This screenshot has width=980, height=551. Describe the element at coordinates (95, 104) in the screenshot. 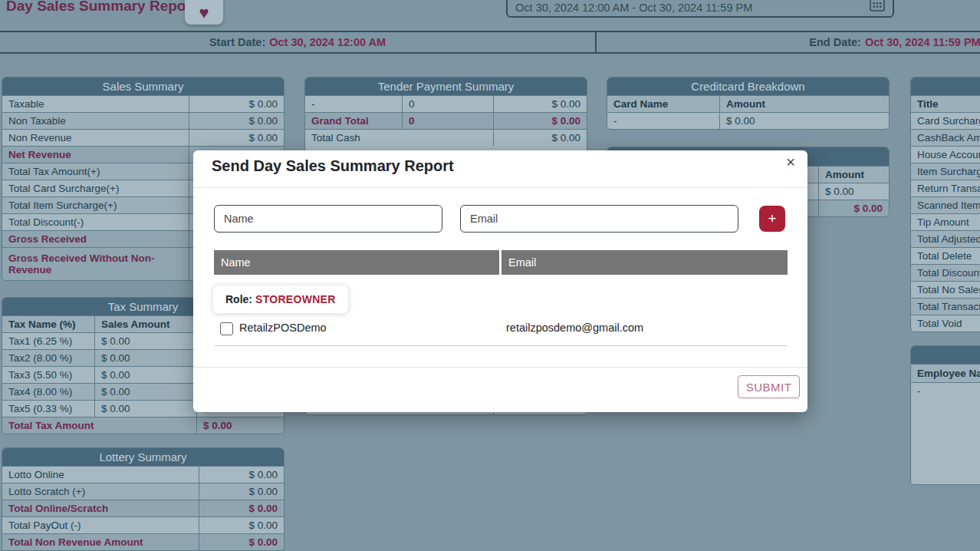

I see `row-label: Taxable` at that location.